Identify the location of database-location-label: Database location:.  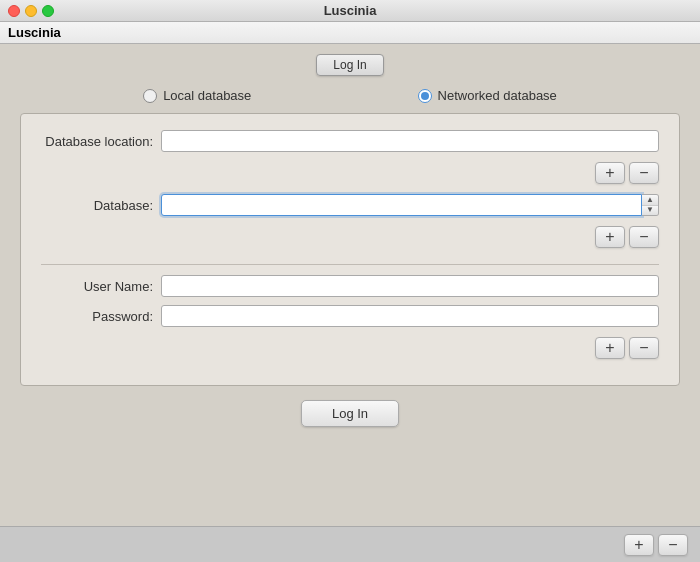
(101, 142).